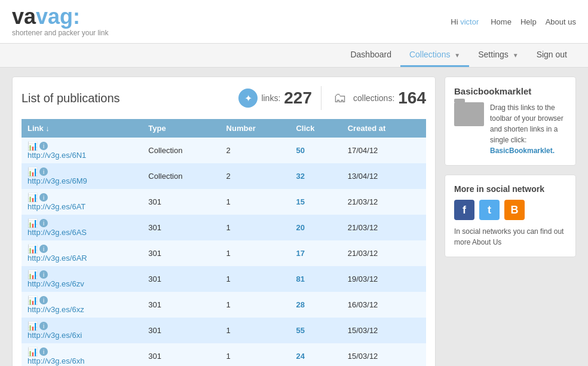  What do you see at coordinates (435, 55) in the screenshot?
I see `nav-collections: Collections ▼` at bounding box center [435, 55].